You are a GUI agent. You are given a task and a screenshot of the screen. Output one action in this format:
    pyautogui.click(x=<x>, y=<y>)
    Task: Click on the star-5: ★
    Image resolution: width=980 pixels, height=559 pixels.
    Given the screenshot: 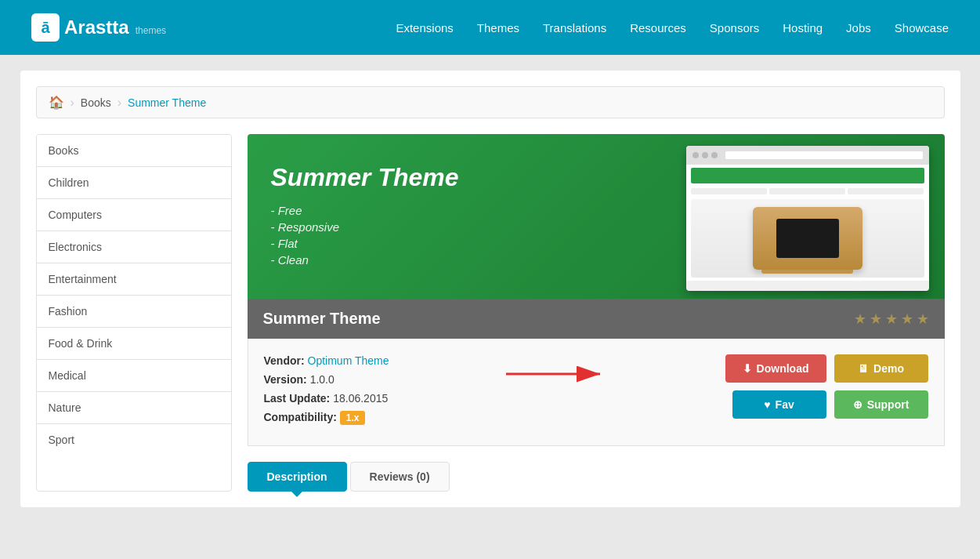 What is the action you would take?
    pyautogui.click(x=923, y=319)
    